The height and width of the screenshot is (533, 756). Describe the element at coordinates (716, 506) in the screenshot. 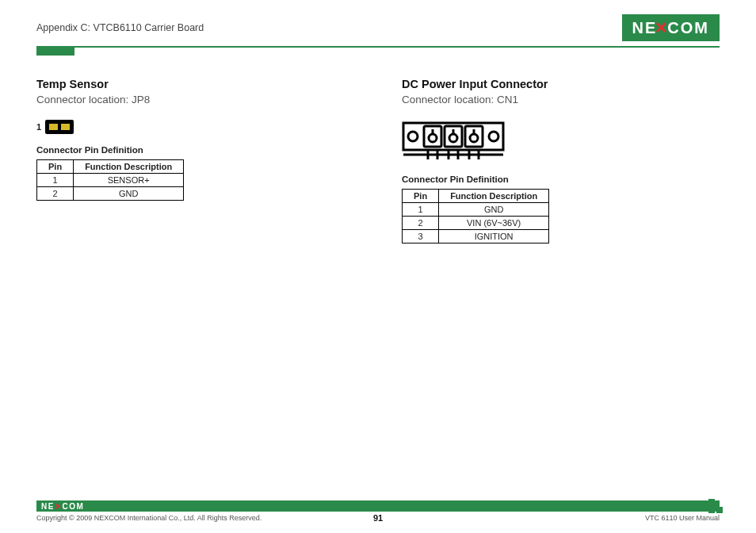

I see `footer-dots-icon` at that location.